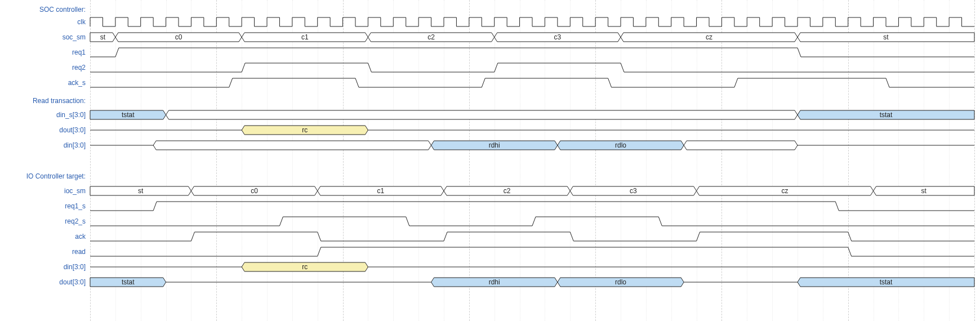  I want to click on req1-s-row: req1_s, so click(490, 206).